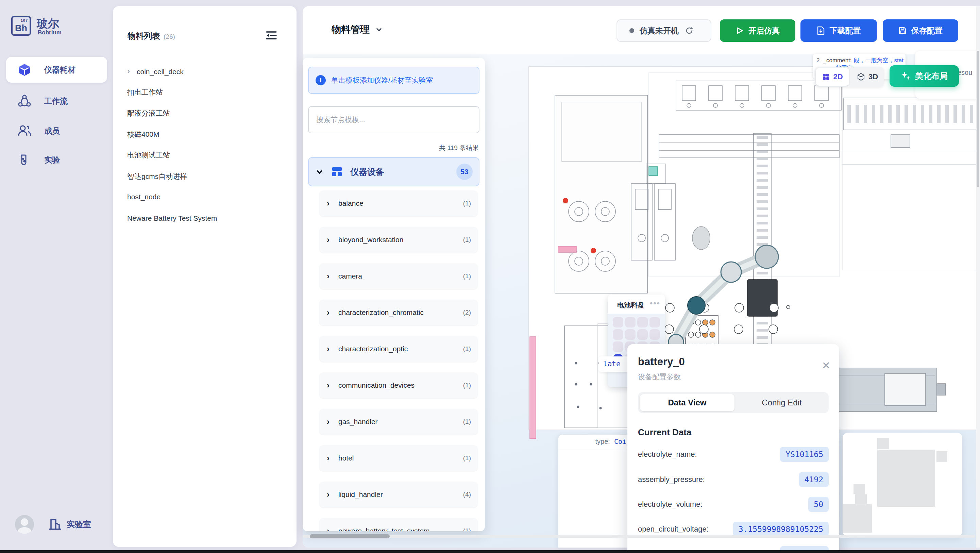 The height and width of the screenshot is (553, 980). What do you see at coordinates (655, 304) in the screenshot?
I see `tray-menu-icon: •••` at bounding box center [655, 304].